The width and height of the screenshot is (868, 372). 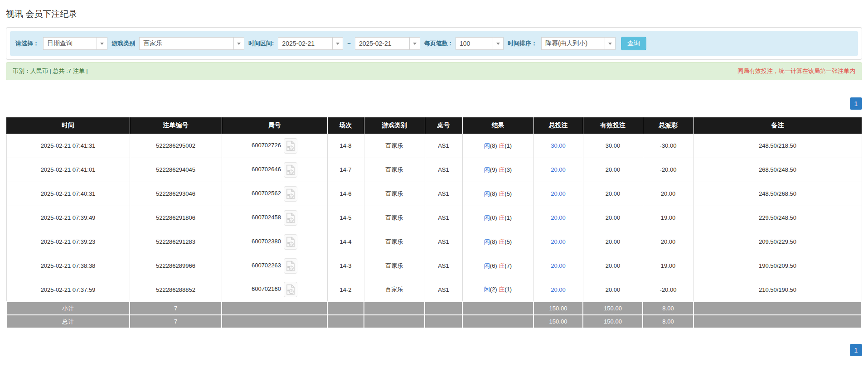 What do you see at coordinates (498, 242) in the screenshot?
I see `result-cell: 闲(8) 庄(5)` at bounding box center [498, 242].